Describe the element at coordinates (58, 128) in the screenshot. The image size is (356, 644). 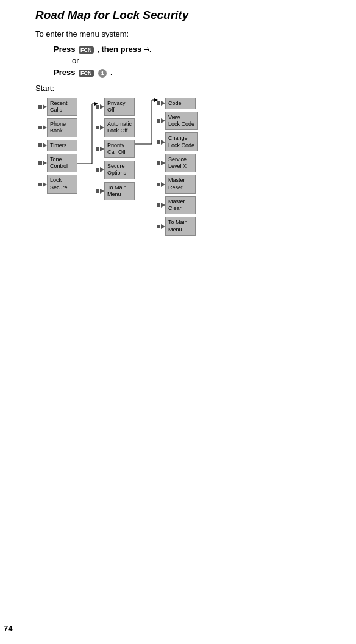
I see `list-item: Phone Book` at that location.